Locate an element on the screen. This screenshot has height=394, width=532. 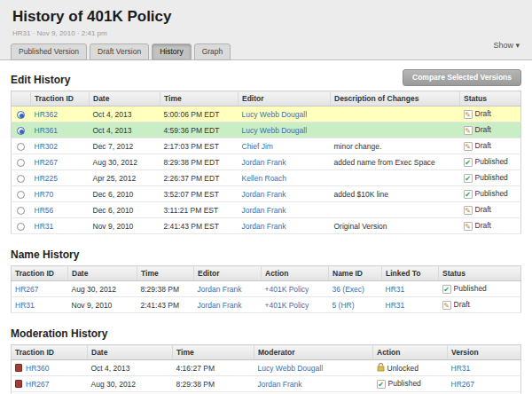
table-row: HR360 Oct 4, 2013 4:16:27 PM Lucy Webb D… is located at coordinates (266, 368).